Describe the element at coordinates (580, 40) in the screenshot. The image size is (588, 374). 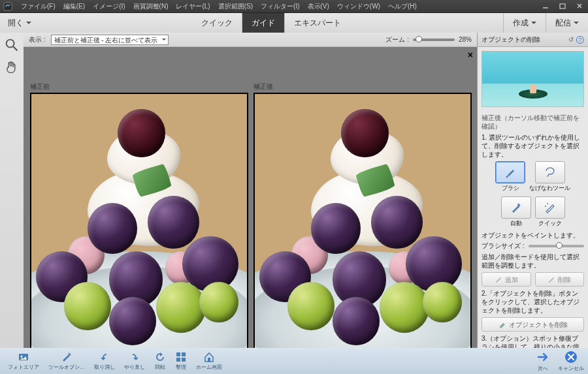
I see `help-icon: ?` at that location.